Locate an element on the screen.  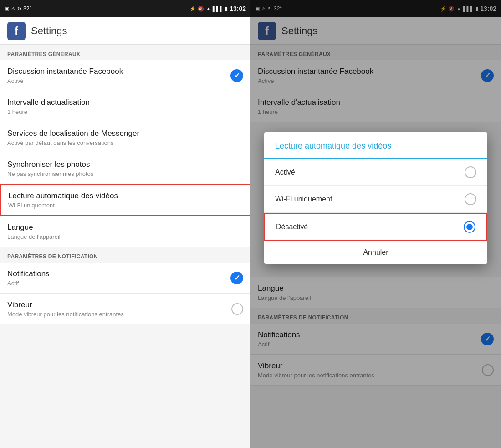
left-subtitle-photos: Ne pas synchroniser mes photos is located at coordinates (125, 174).